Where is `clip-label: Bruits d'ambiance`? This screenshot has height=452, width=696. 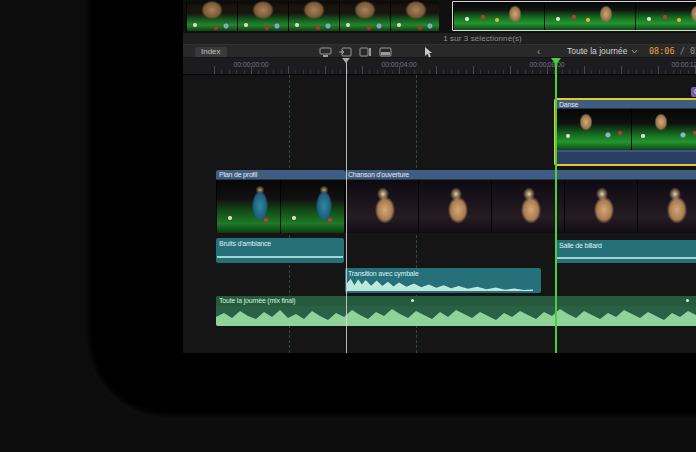
clip-label: Bruits d'ambiance is located at coordinates (245, 244).